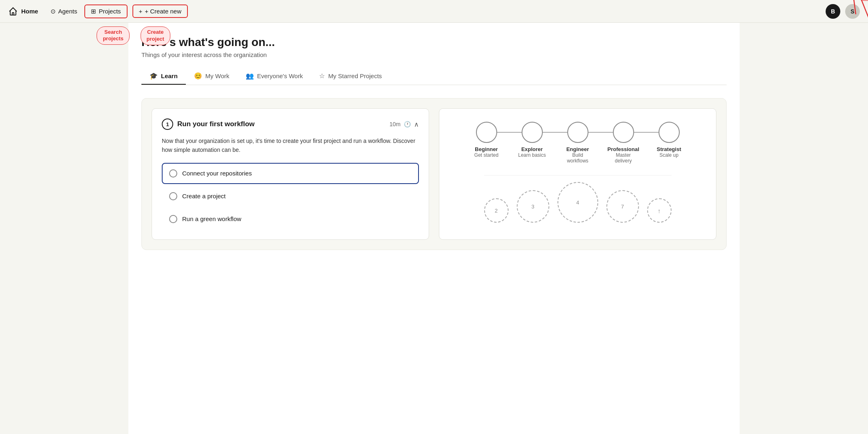 This screenshot has height=434, width=868. I want to click on tab-everyones-work-label: Everyone's Work, so click(280, 76).